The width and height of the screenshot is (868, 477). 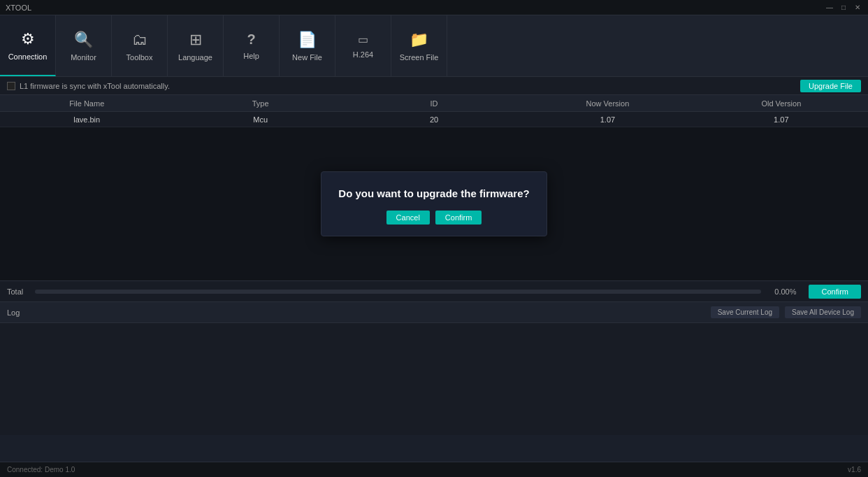 What do you see at coordinates (363, 39) in the screenshot?
I see `h264-icon: ▭` at bounding box center [363, 39].